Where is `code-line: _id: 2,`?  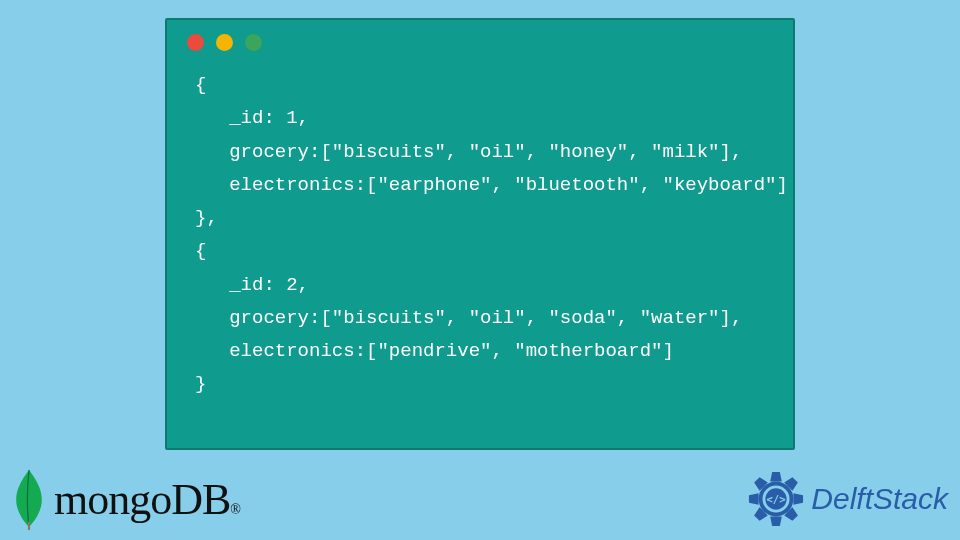
code-line: _id: 2, is located at coordinates (252, 285).